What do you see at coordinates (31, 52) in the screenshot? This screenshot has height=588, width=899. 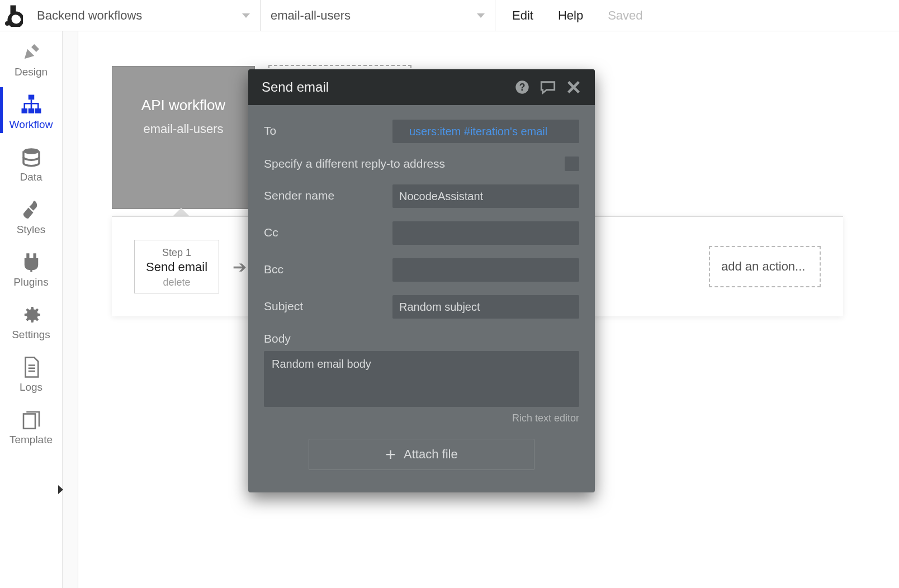 I see `design-icon` at bounding box center [31, 52].